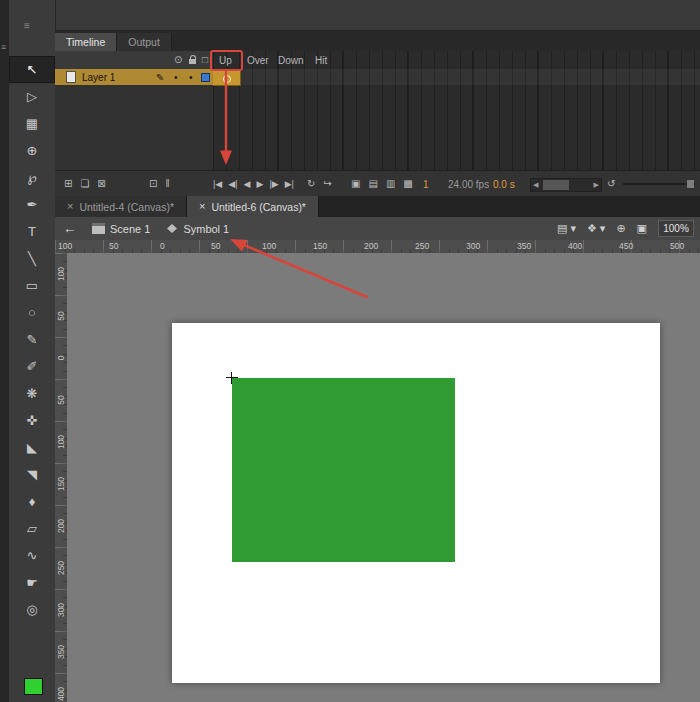 This screenshot has width=700, height=702. What do you see at coordinates (311, 184) in the screenshot?
I see `loop-playback-button: ↻` at bounding box center [311, 184].